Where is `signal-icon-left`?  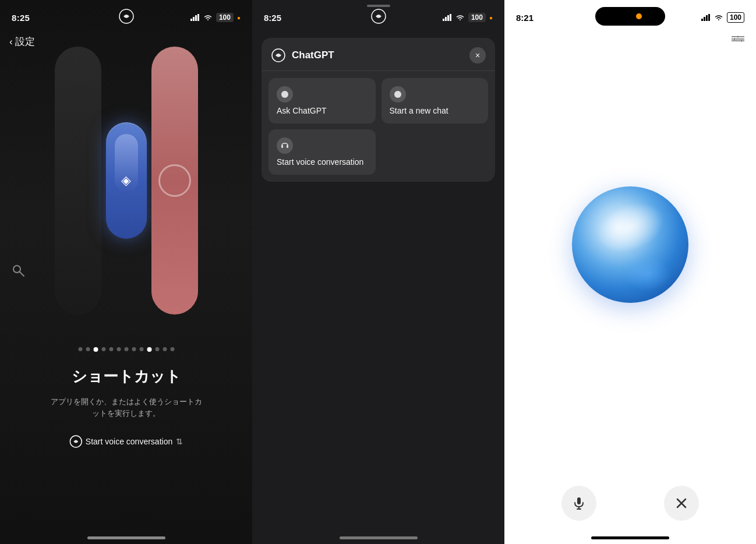 signal-icon-left is located at coordinates (195, 17).